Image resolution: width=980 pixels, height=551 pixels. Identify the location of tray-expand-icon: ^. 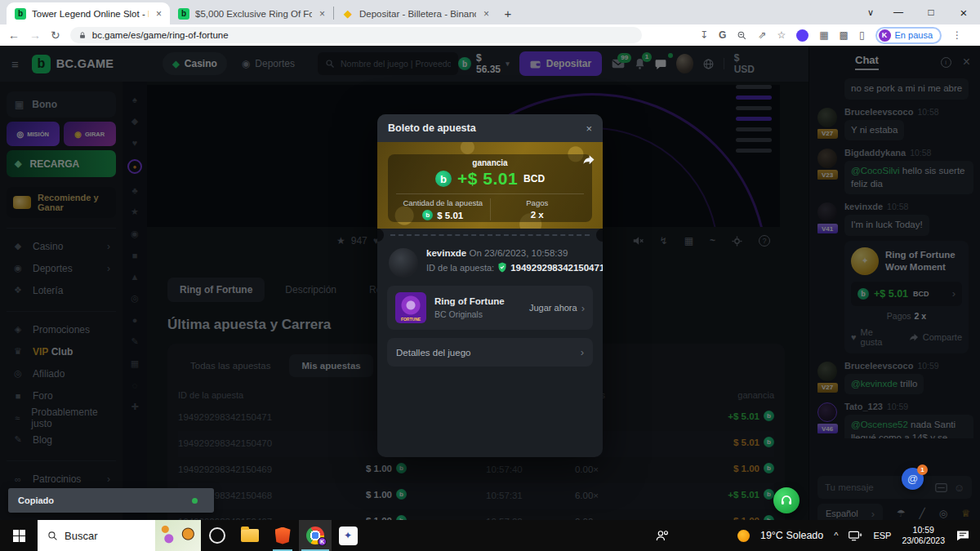
(836, 535).